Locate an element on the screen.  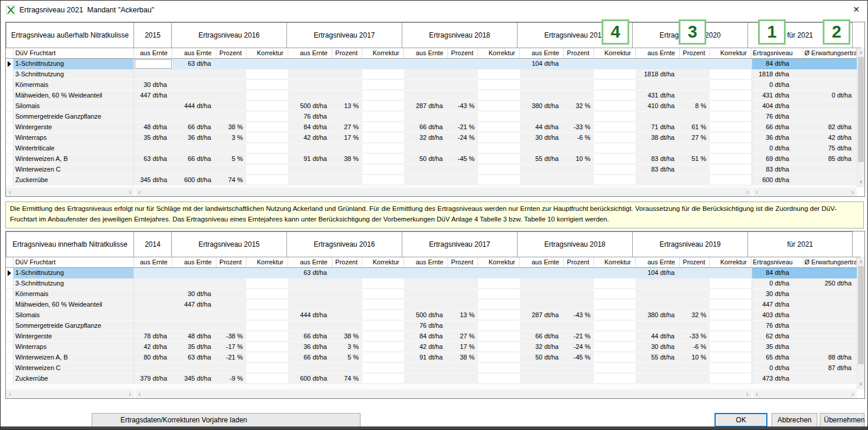
cell-fruchtart: Wintergerste is located at coordinates (74, 337).